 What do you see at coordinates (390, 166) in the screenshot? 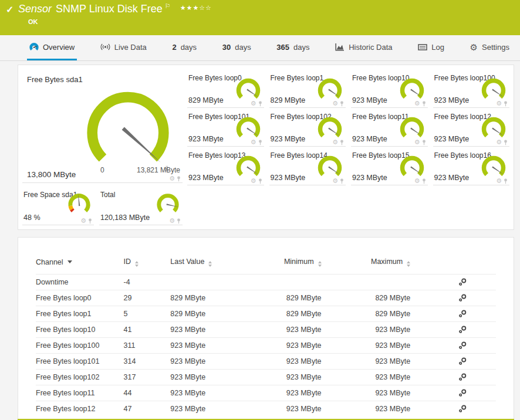
I see `mini-gauge-cell: Free Bytes loop15 923 MByte ⚙` at bounding box center [390, 166].